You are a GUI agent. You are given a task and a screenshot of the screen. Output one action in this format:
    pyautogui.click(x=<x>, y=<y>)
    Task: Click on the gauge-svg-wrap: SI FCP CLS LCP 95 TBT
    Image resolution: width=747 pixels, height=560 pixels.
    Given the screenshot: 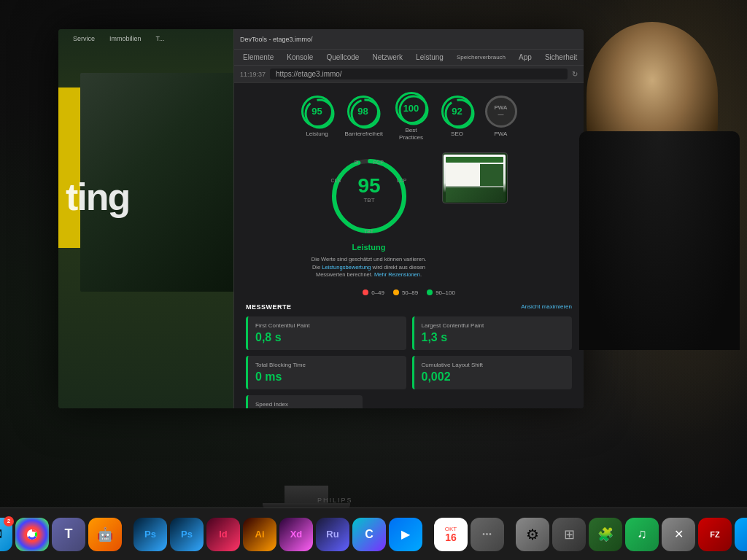 What is the action you would take?
    pyautogui.click(x=369, y=196)
    